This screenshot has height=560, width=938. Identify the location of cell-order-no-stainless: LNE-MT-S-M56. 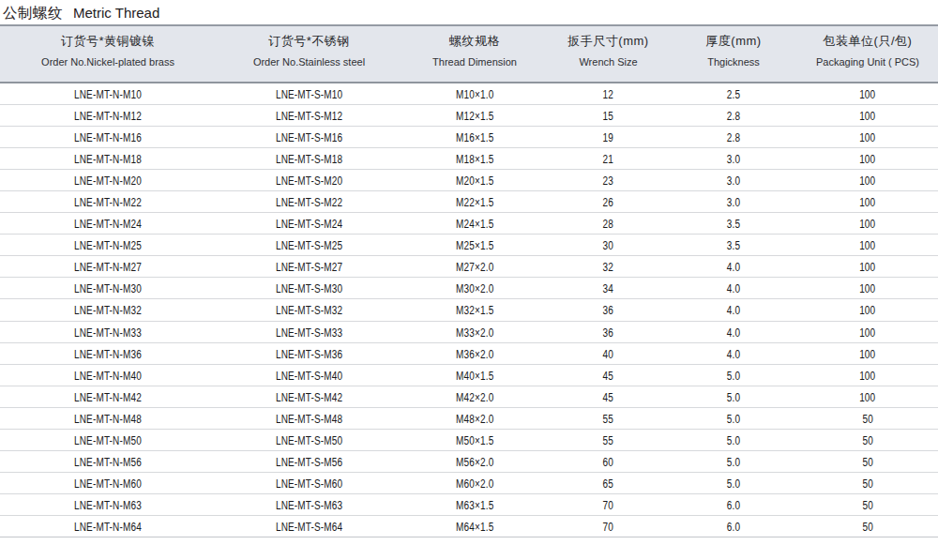
(310, 462).